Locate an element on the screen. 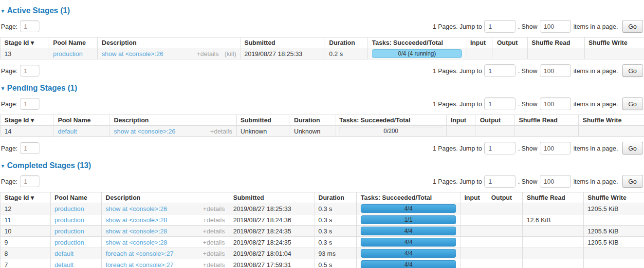  duration-cell: 93 ms is located at coordinates (336, 253).